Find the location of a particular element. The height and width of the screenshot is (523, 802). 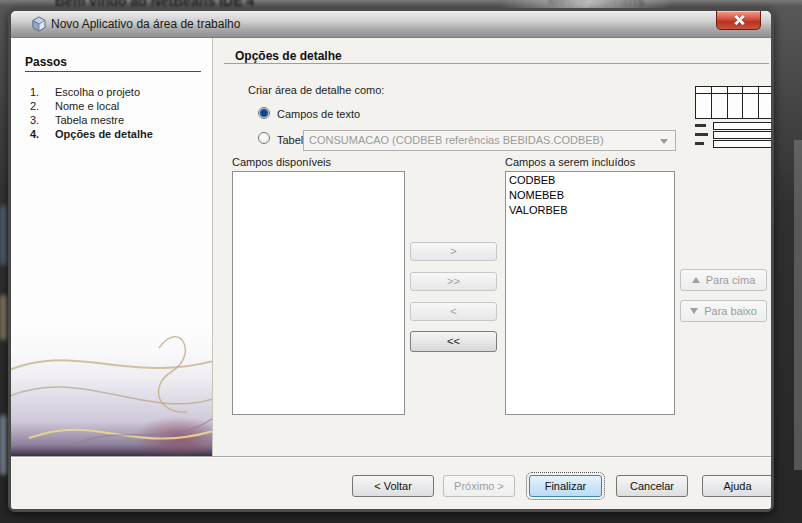

panel-title: Opções de detalhe is located at coordinates (288, 56).